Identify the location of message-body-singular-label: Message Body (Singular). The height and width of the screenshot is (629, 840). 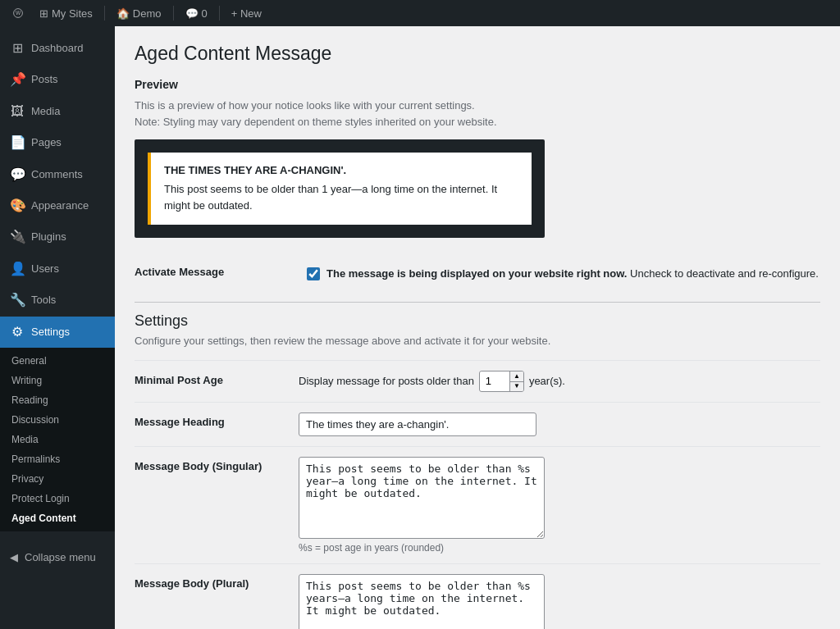
(217, 464).